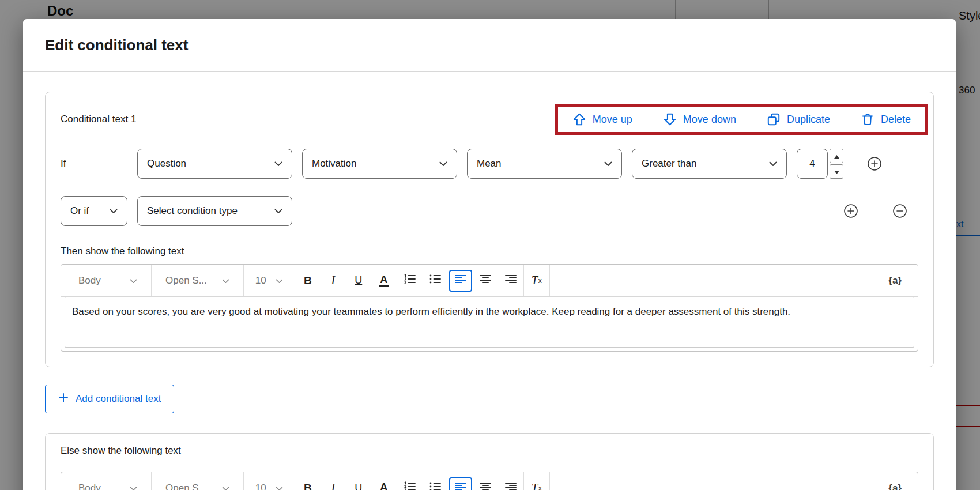 The image size is (980, 490). Describe the element at coordinates (116, 45) in the screenshot. I see `modal-title: Edit conditional text` at that location.